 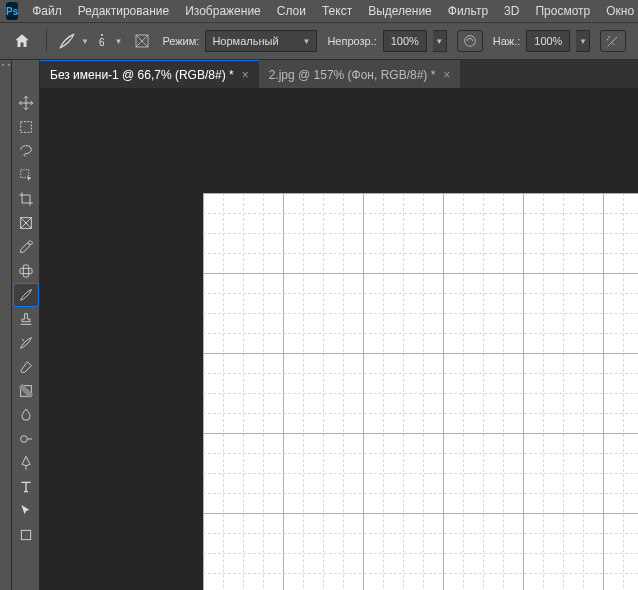 What do you see at coordinates (26, 343) in the screenshot?
I see `history-brush-tool` at bounding box center [26, 343].